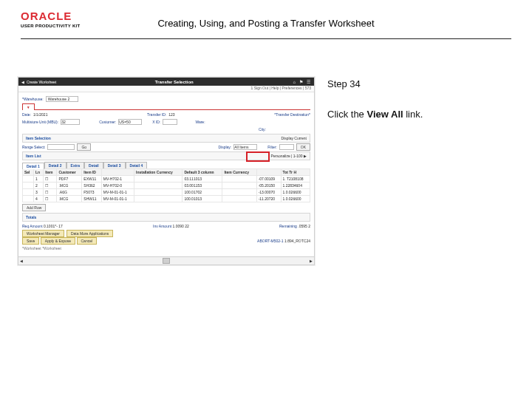 This screenshot has width=532, height=399. Describe the element at coordinates (50, 173) in the screenshot. I see `col-header: Item` at that location.